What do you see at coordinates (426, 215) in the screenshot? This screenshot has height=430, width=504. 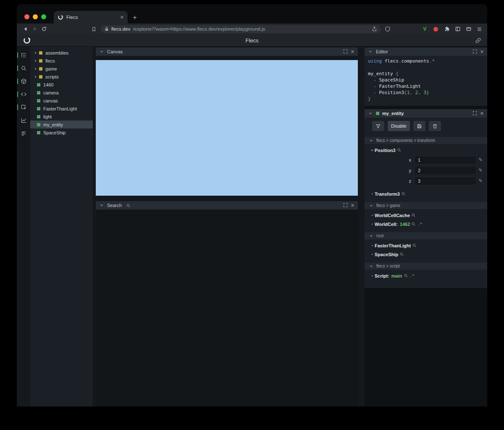 I see `component-row-WorldCellCache: •WorldCellCache` at bounding box center [426, 215].